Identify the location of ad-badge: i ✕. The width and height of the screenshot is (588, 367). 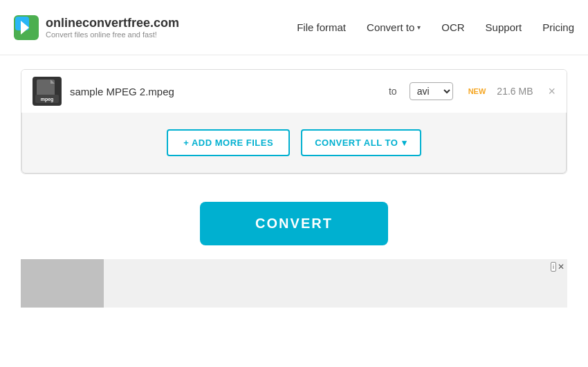
(558, 267).